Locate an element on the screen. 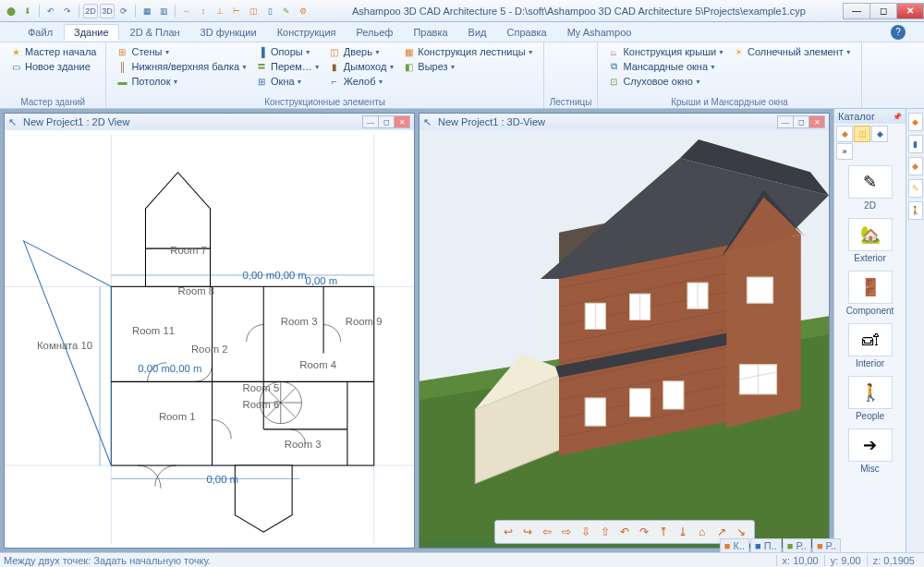 This screenshot has height=567, width=924. catalog-pin-icon: 📌 is located at coordinates (897, 116).